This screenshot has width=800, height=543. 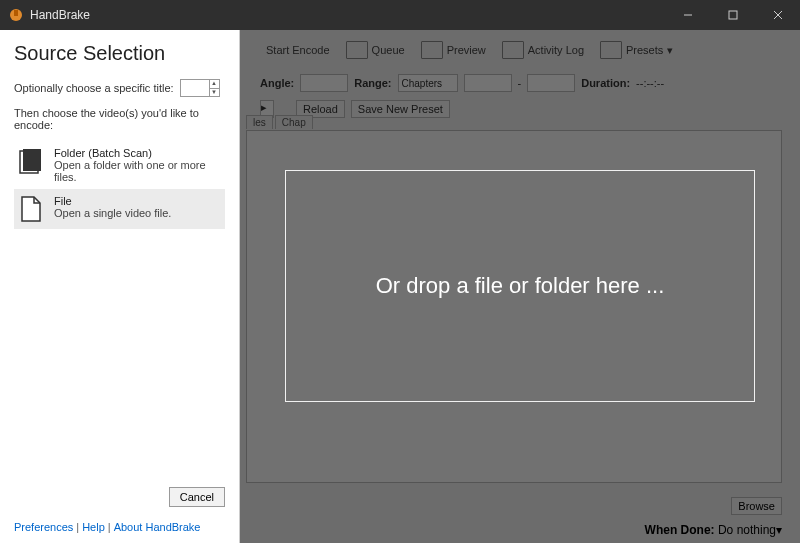 What do you see at coordinates (214, 84) in the screenshot?
I see `spinner-up-icon: ▲` at bounding box center [214, 84].